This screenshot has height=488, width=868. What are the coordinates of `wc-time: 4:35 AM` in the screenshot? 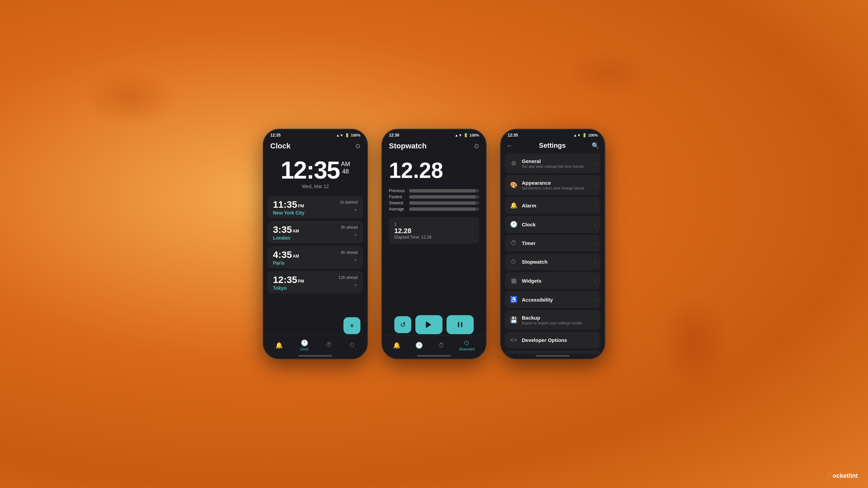 It's located at (286, 255).